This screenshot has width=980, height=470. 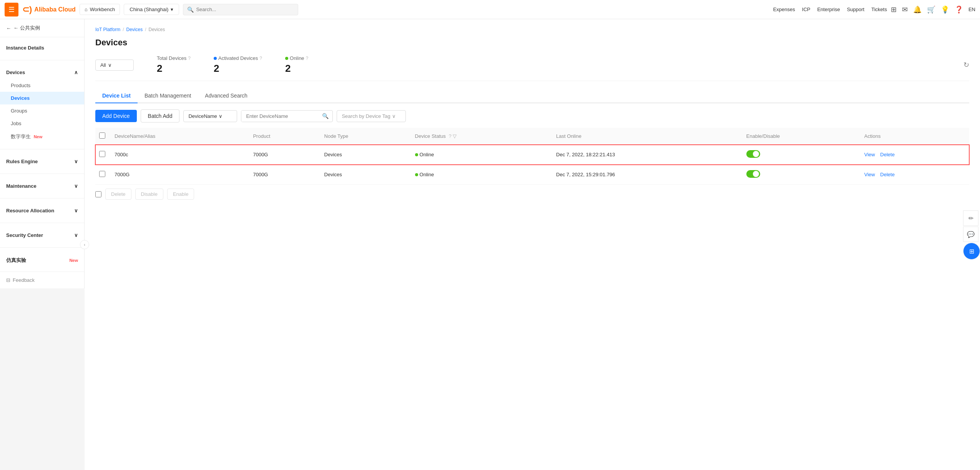 I want to click on breadcrumb-devices: Devices, so click(x=135, y=30).